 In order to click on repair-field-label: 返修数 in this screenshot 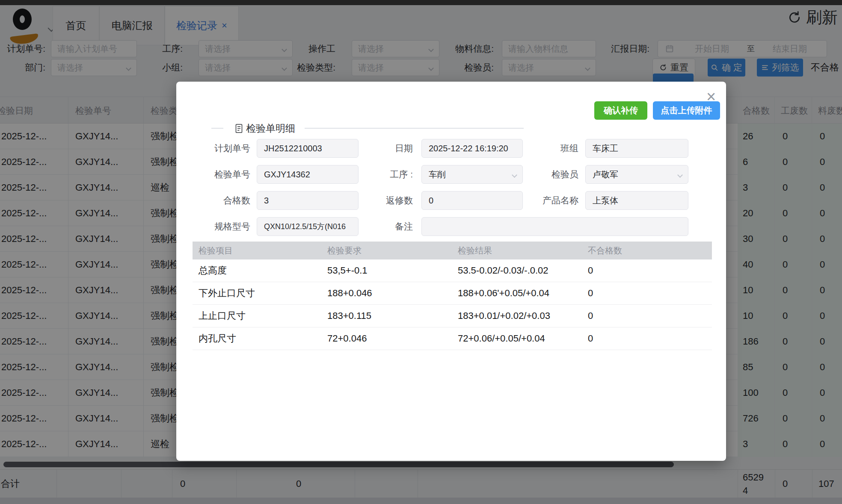, I will do `click(377, 200)`.